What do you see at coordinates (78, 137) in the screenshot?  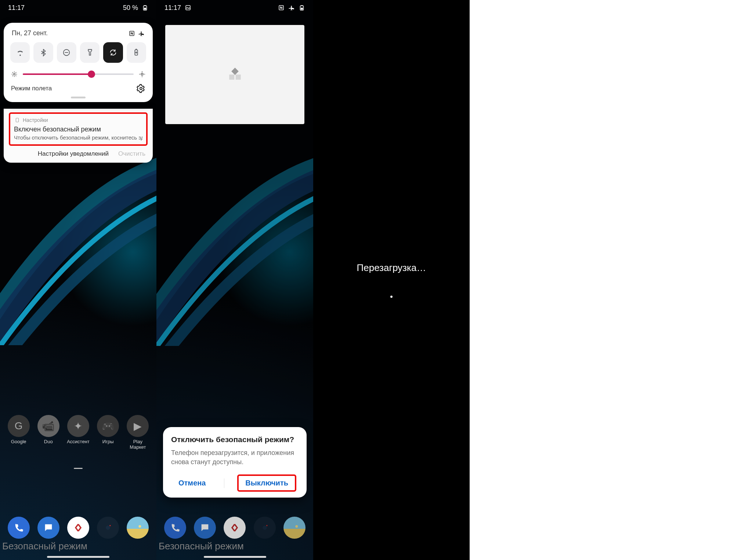 I see `notification-body: Чтобы отключить безопасный режим, коснит…` at bounding box center [78, 137].